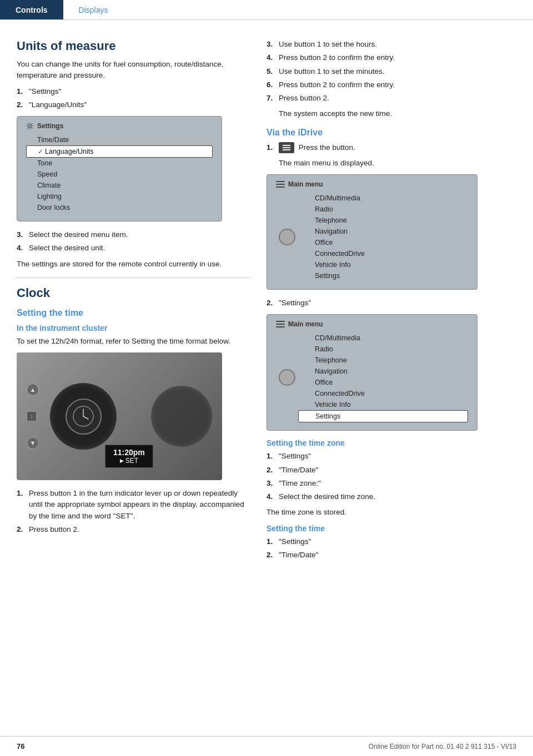  What do you see at coordinates (372, 324) in the screenshot?
I see `main-menu-title-2: Main menu` at bounding box center [372, 324].